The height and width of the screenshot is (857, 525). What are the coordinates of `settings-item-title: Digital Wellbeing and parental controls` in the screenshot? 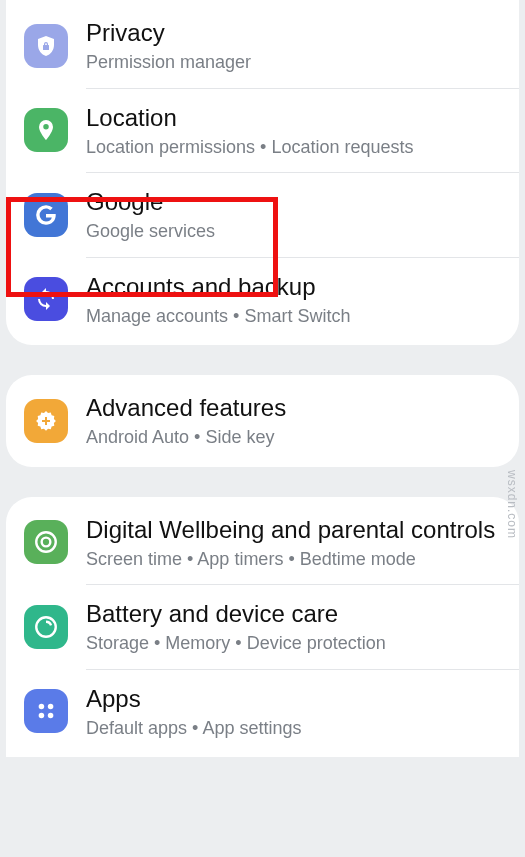 It's located at (294, 530).